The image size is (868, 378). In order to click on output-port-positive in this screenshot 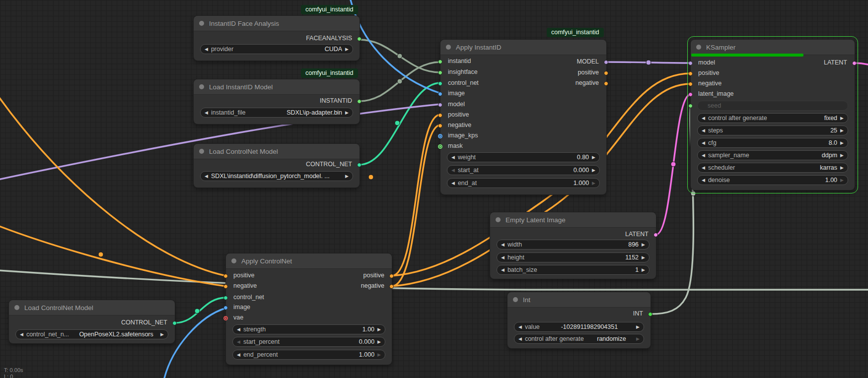, I will do `click(606, 73)`.